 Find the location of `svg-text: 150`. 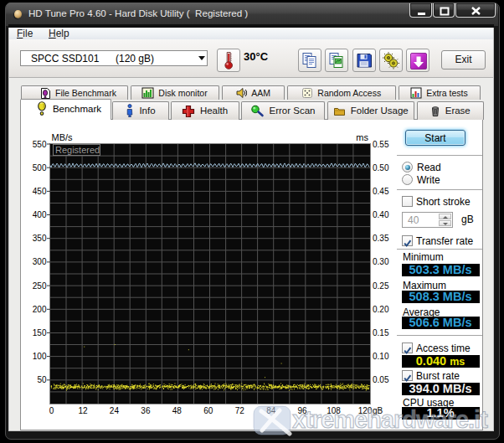

svg-text: 150 is located at coordinates (40, 333).